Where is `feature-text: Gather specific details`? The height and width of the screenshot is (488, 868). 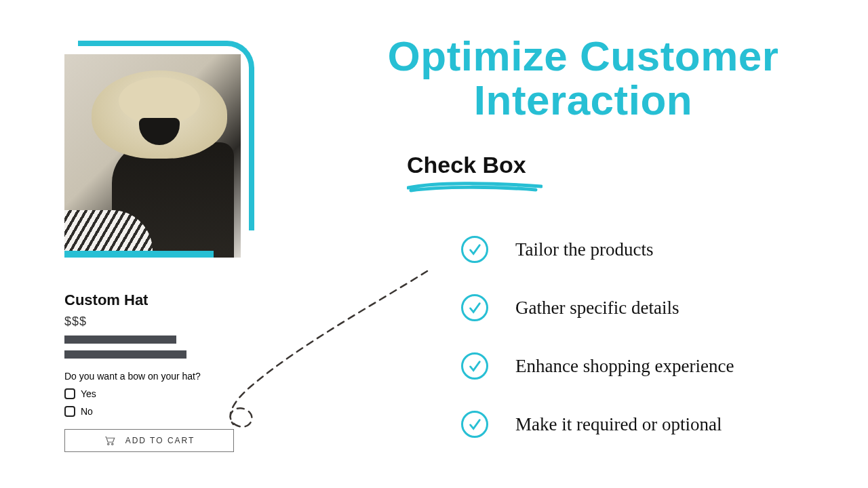 feature-text: Gather specific details is located at coordinates (597, 308).